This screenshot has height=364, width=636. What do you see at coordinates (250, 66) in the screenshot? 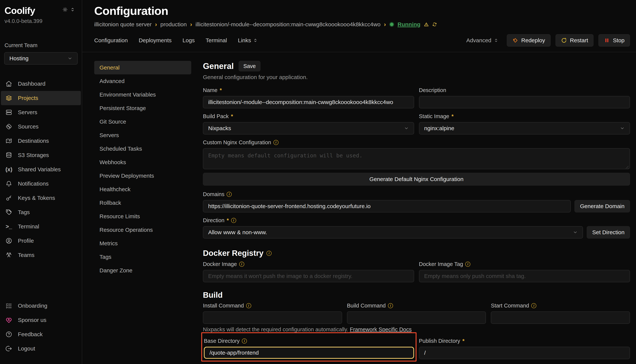
I see `save-button: Save` at bounding box center [250, 66].